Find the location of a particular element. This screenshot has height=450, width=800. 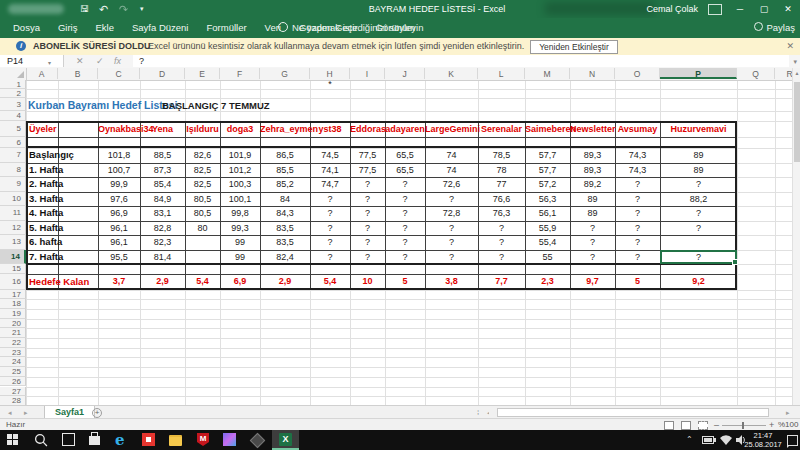

table-cell: 88,5 is located at coordinates (162, 156).